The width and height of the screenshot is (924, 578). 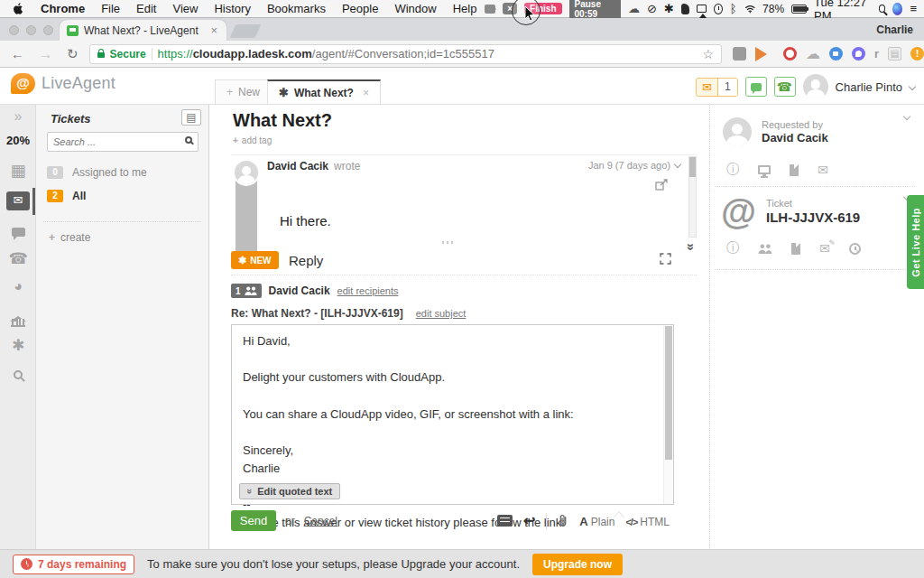 What do you see at coordinates (790, 54) in the screenshot?
I see `red-ring-extension-icon` at bounding box center [790, 54].